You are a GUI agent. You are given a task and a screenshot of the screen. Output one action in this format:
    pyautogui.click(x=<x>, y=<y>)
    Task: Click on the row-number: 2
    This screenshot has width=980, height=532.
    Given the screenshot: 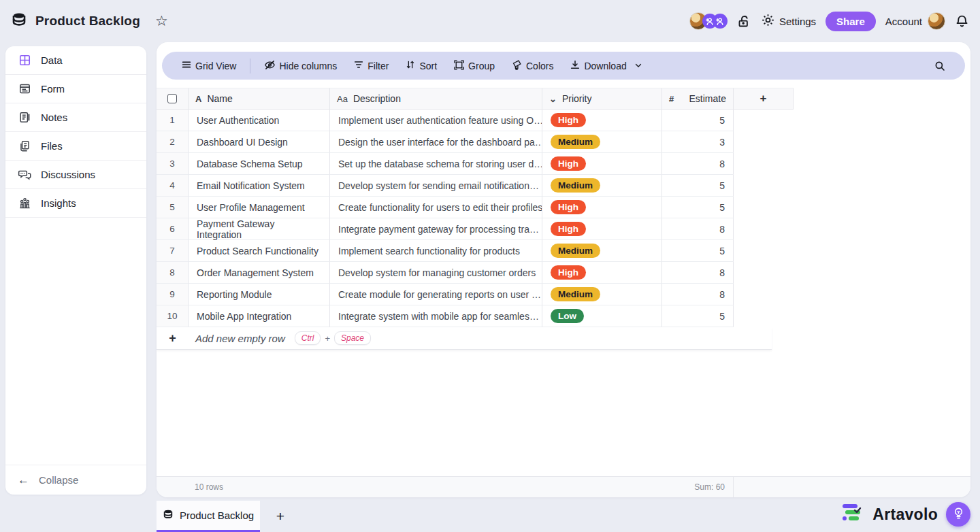 What is the action you would take?
    pyautogui.click(x=173, y=142)
    